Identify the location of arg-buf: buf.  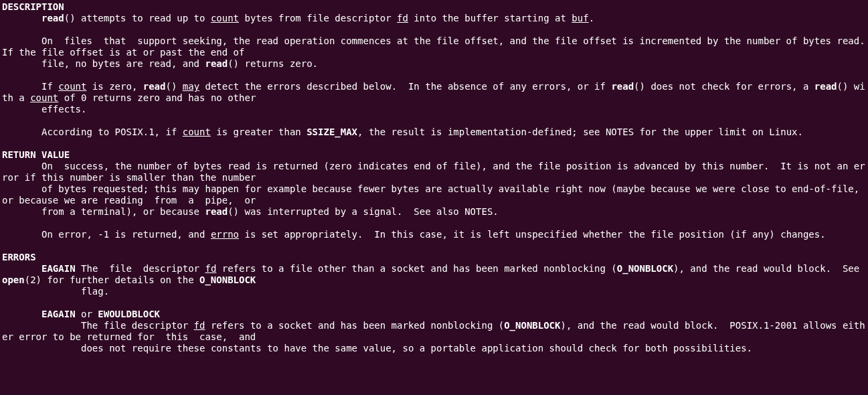
(580, 18).